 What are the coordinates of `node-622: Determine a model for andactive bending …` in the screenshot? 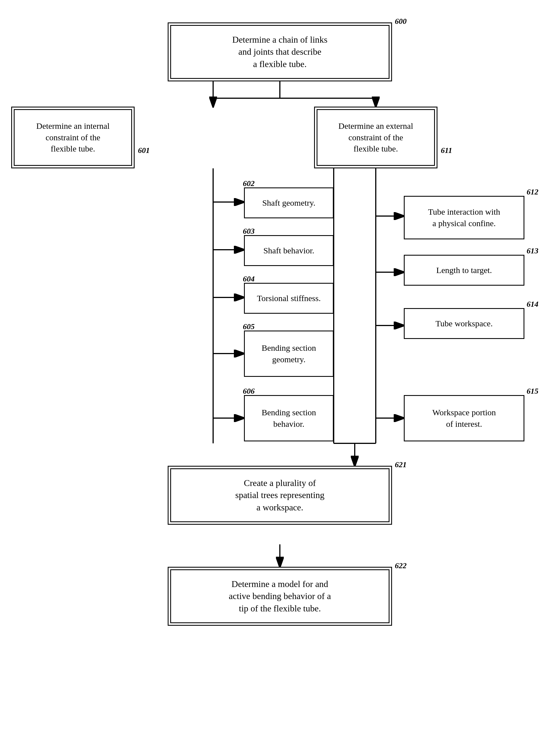 It's located at (280, 596).